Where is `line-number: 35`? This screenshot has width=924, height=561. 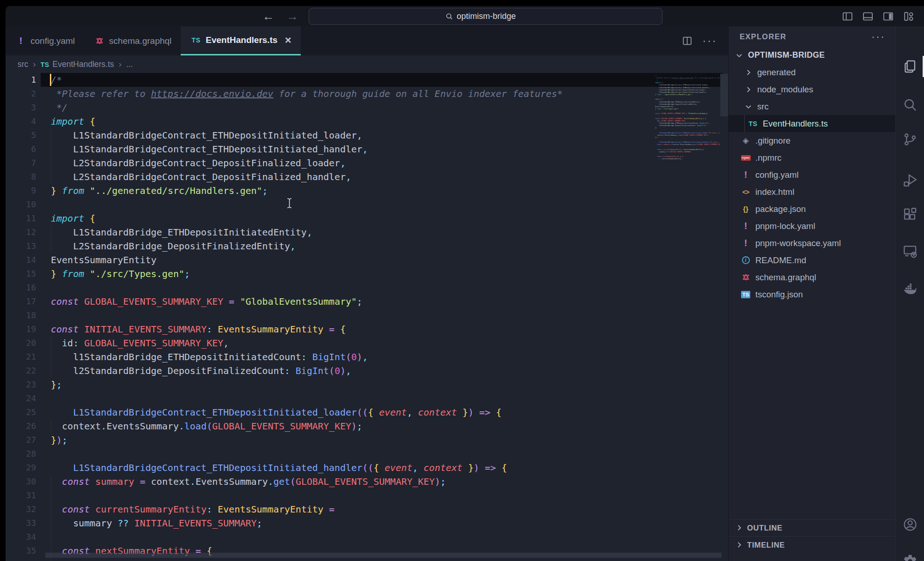 line-number: 35 is located at coordinates (21, 551).